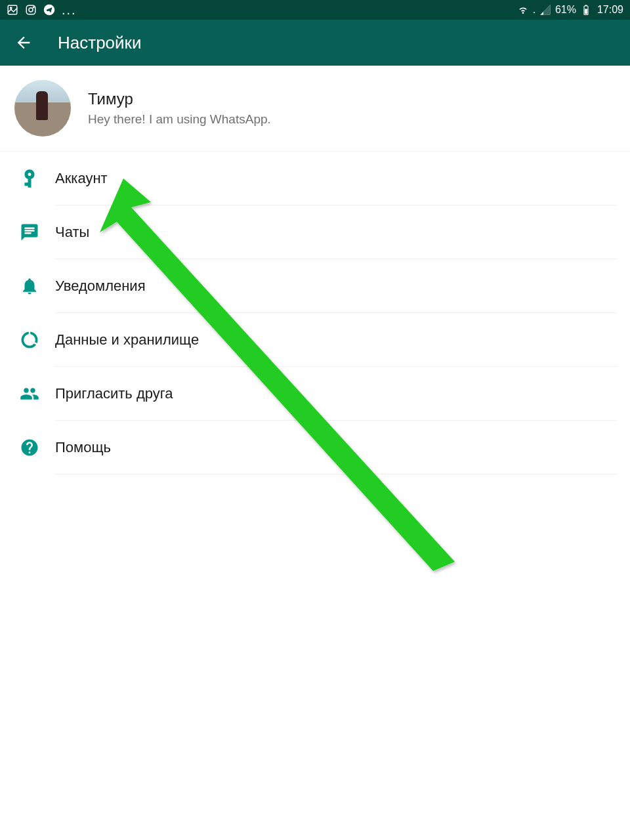 The height and width of the screenshot is (840, 630). Describe the element at coordinates (30, 178) in the screenshot. I see `key-icon` at that location.